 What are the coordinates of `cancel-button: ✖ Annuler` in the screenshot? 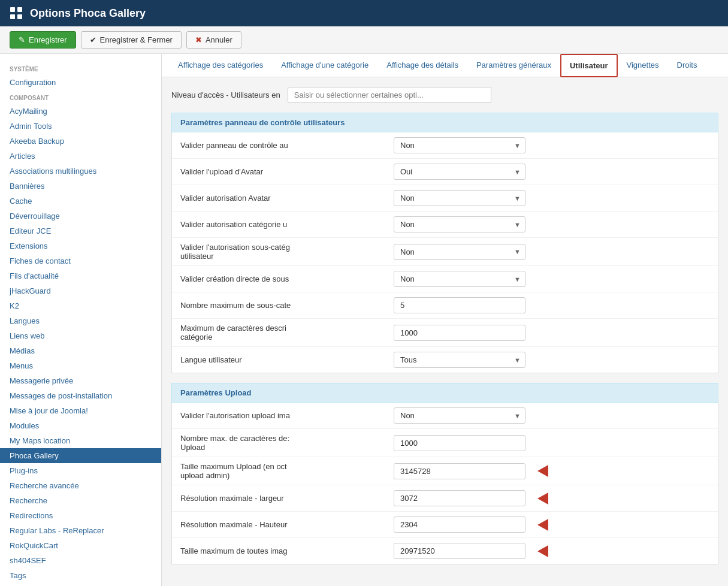 It's located at (214, 40).